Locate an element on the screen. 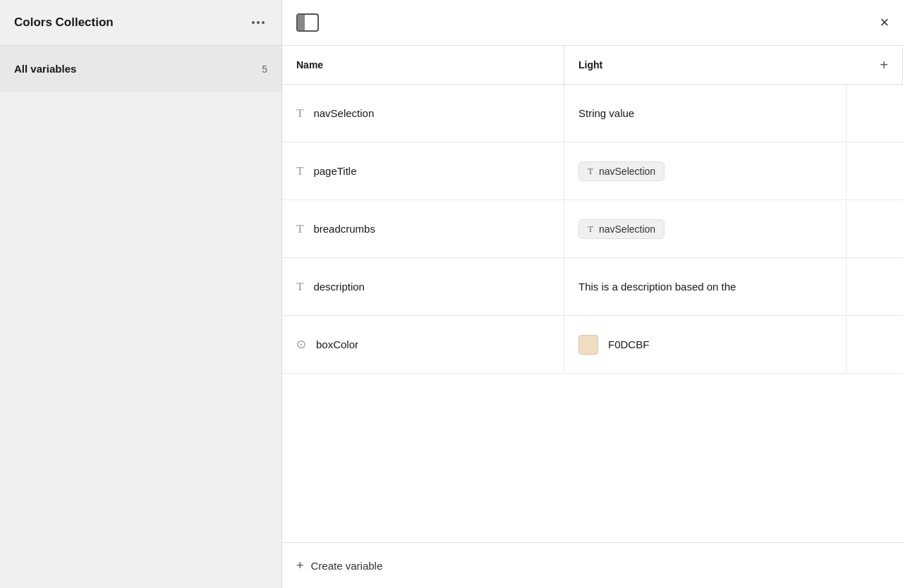 This screenshot has height=588, width=903. cell-value-navselection: String value is located at coordinates (705, 113).